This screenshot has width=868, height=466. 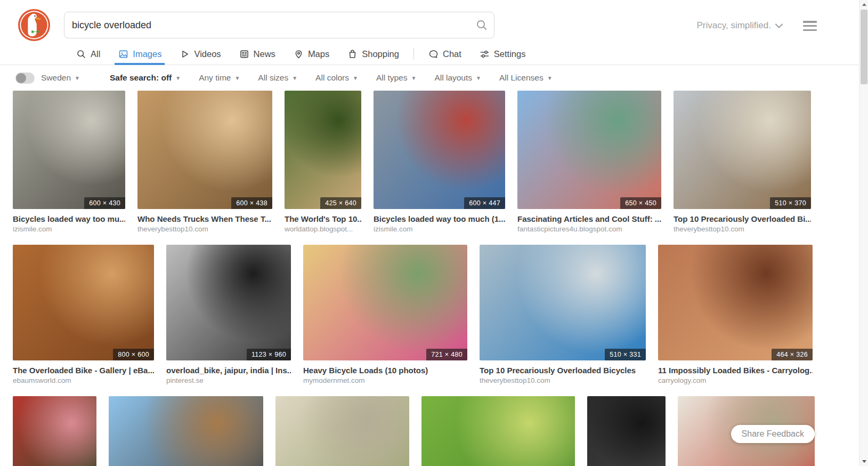 What do you see at coordinates (124, 54) in the screenshot?
I see `images-icon` at bounding box center [124, 54].